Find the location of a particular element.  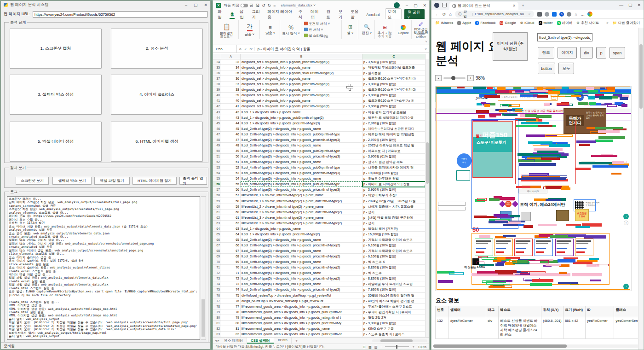

edge-minimize-icon: — is located at coordinates (621, 5).